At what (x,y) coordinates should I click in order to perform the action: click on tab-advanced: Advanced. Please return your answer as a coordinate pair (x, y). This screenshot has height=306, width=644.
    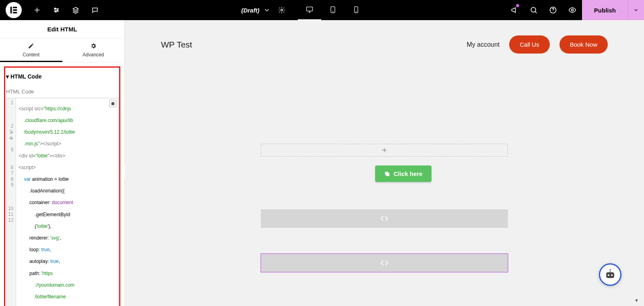
    Looking at the image, I should click on (93, 50).